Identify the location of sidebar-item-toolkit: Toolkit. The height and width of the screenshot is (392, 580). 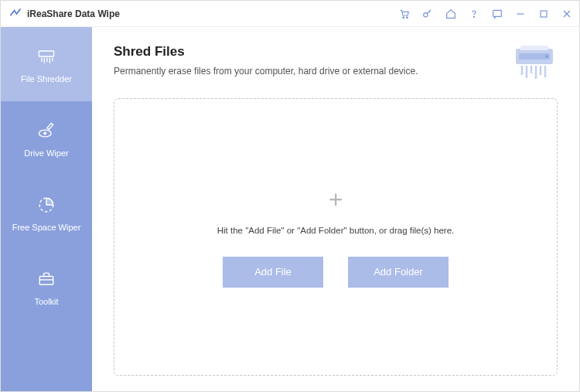
(46, 287).